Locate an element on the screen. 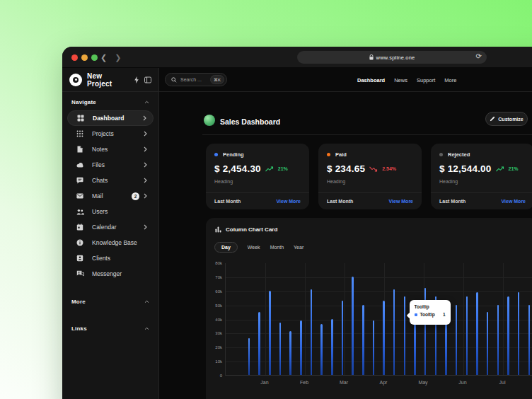  y-axis-label: 0 is located at coordinates (215, 376).